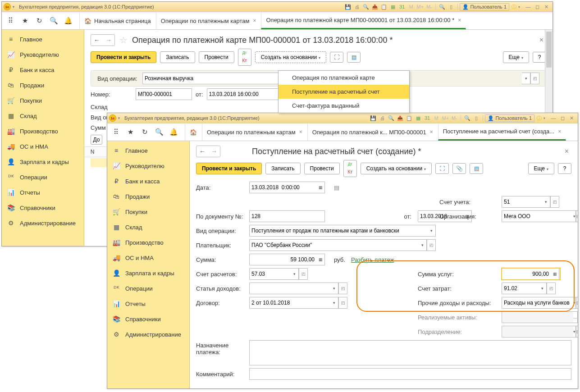 This screenshot has width=580, height=392. I want to click on sidebar-item-bank: ₽Банк и касса, so click(148, 181).